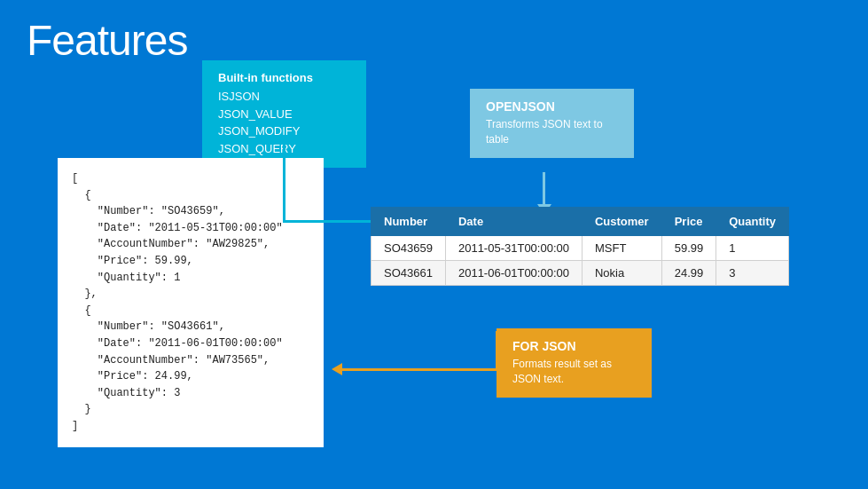 Image resolution: width=868 pixels, height=489 pixels. Describe the element at coordinates (513, 248) in the screenshot. I see `cell-date: 2011-05-31T00:00:00` at that location.